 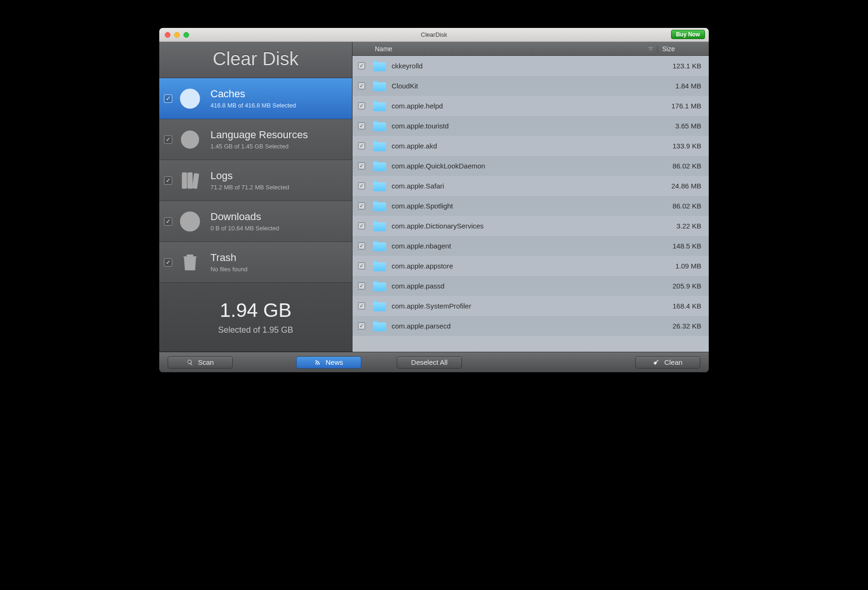 What do you see at coordinates (259, 140) in the screenshot?
I see `category-text: Language Resources1.45 GB of 1.45 GB Sel…` at bounding box center [259, 140].